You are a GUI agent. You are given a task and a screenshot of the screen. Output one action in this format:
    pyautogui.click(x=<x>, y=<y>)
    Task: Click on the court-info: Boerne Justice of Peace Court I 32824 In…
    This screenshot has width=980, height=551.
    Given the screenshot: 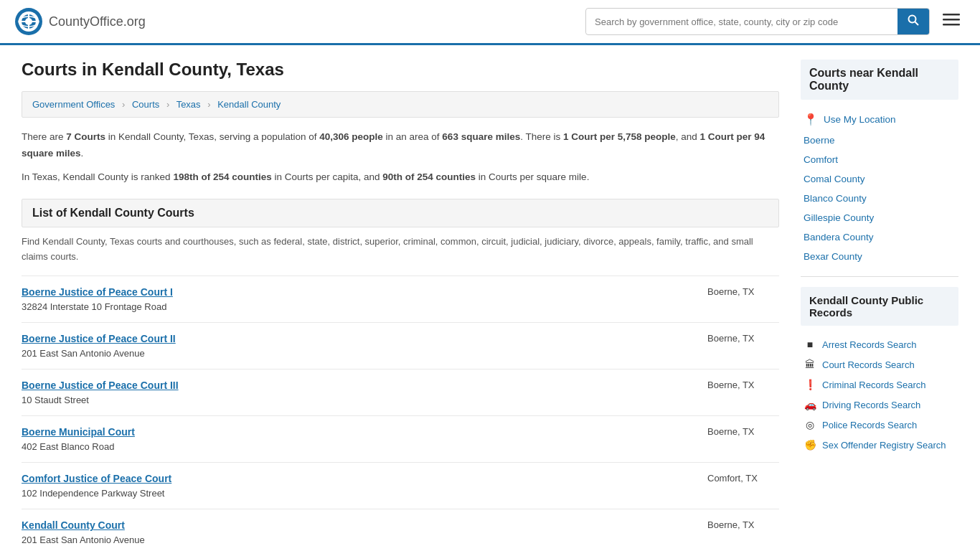 What is the action you would take?
    pyautogui.click(x=357, y=299)
    